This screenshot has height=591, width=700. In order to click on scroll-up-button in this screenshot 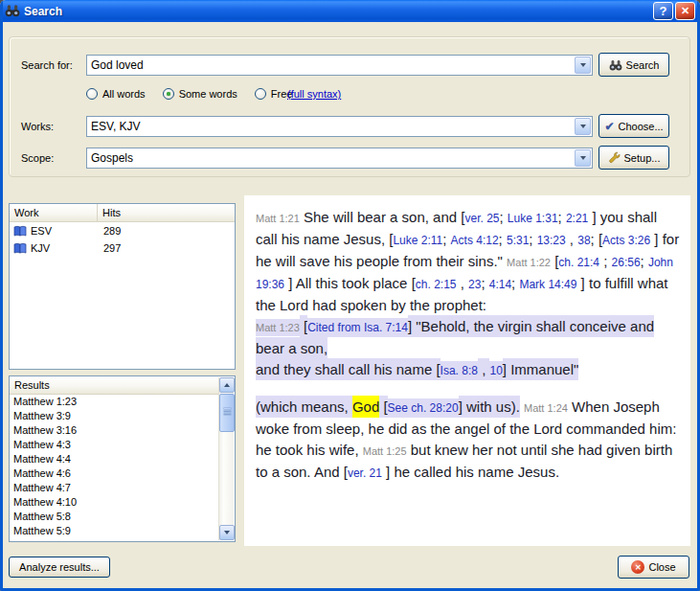, I will do `click(227, 385)`.